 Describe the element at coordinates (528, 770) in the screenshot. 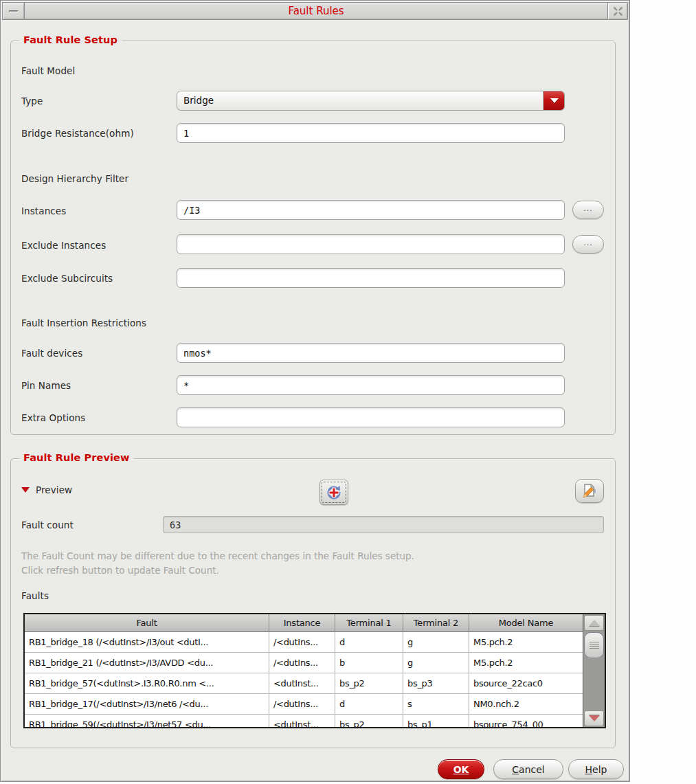

I see `cancel-button: Cancel` at that location.